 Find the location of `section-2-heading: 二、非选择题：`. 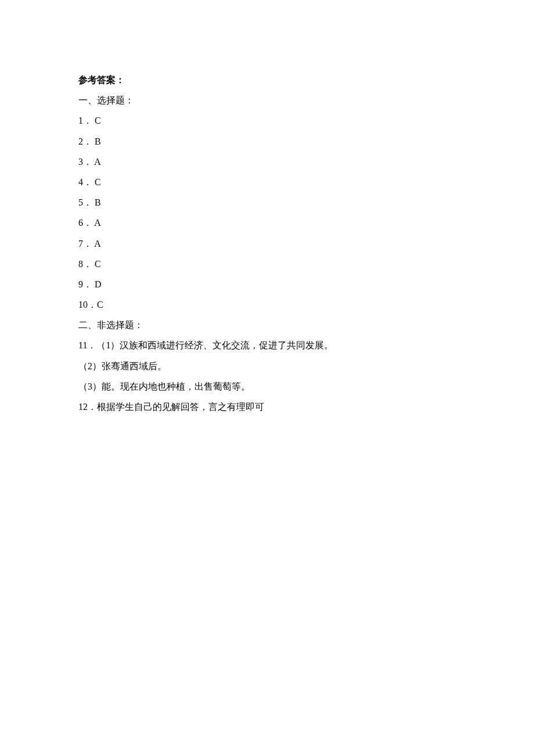

section-2-heading: 二、非选择题： is located at coordinates (267, 325).